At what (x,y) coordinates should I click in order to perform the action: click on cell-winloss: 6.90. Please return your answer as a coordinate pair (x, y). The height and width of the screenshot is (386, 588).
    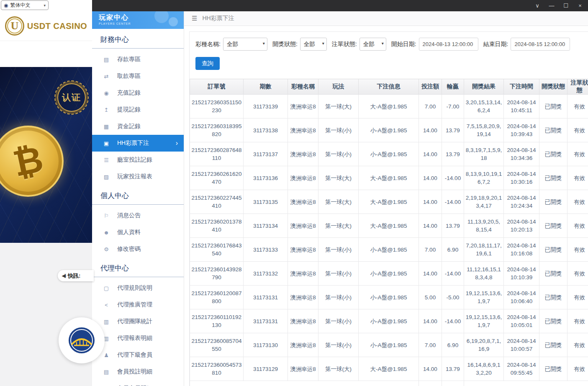
    Looking at the image, I should click on (453, 345).